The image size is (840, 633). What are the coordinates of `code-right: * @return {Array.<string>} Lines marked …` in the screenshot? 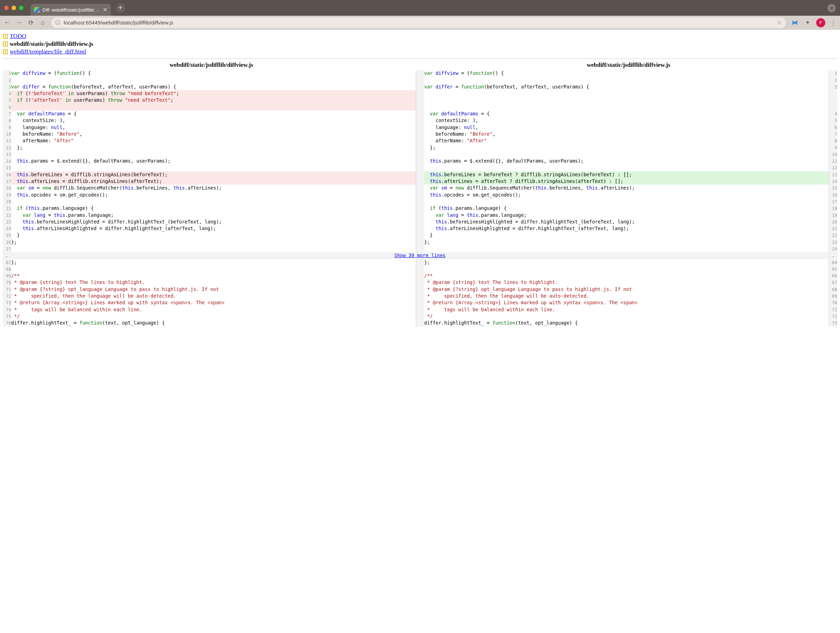 It's located at (627, 303).